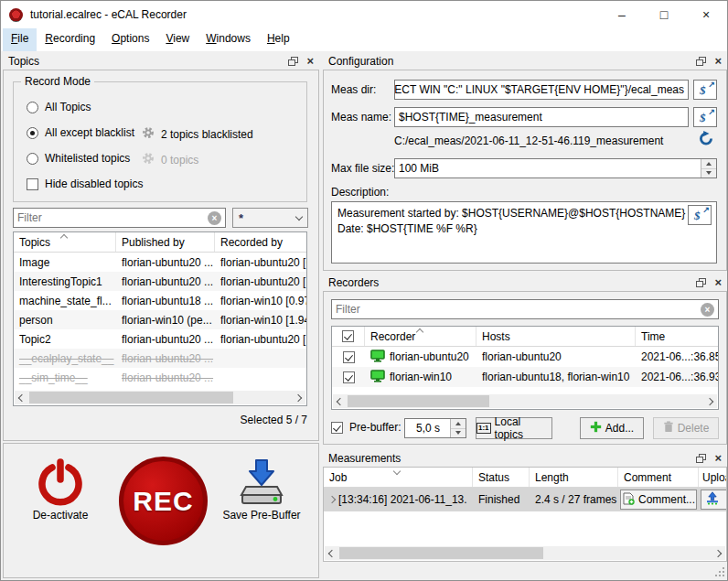 Image resolution: width=728 pixels, height=581 pixels. Describe the element at coordinates (160, 262) in the screenshot. I see `table-row: Imageflorian-ubuntu20 ...florian-ubuntu2…` at that location.